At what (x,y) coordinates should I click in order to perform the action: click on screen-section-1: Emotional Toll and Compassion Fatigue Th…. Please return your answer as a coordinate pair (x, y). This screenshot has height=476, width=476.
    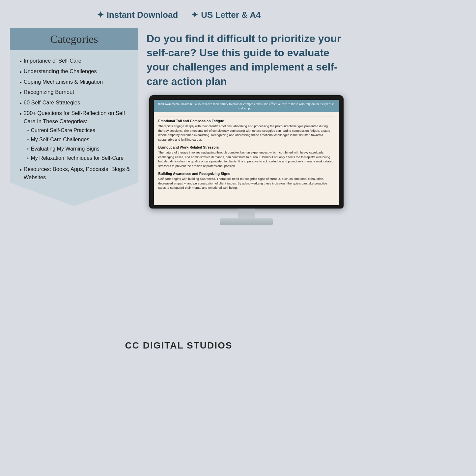
    Looking at the image, I should click on (246, 130).